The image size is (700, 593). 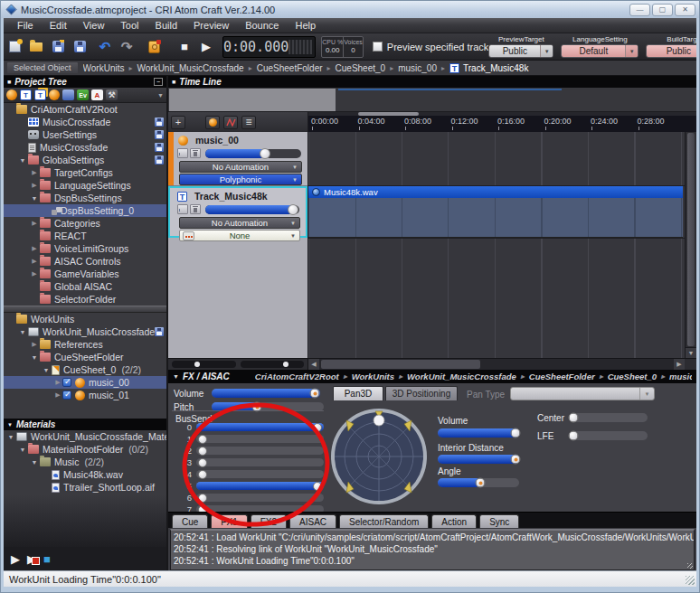 I want to click on tree-item-gamevariables: GameVariables, so click(x=85, y=274).